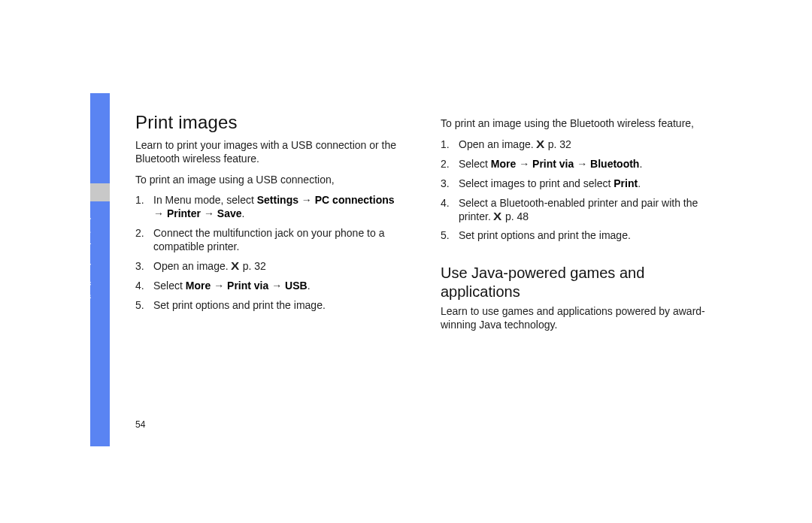 This screenshot has height=523, width=812. I want to click on sub-heading-usb: To print an image using a USB connection…, so click(271, 180).